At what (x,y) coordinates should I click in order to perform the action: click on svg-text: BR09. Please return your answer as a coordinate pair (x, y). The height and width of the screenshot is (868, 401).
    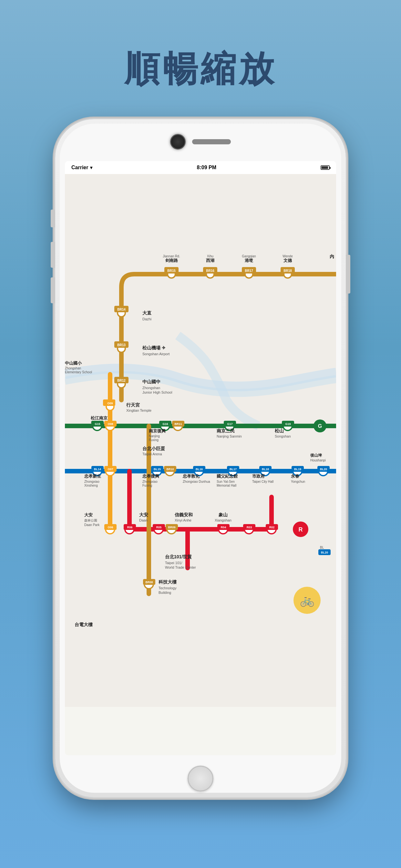
    Looking at the image, I should click on (172, 527).